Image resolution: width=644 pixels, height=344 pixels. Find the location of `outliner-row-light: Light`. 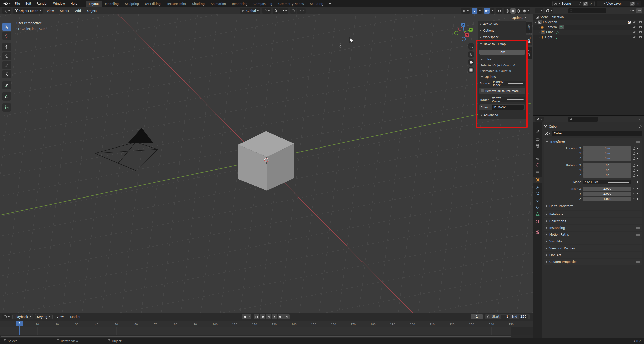

outliner-row-light: Light is located at coordinates (589, 37).